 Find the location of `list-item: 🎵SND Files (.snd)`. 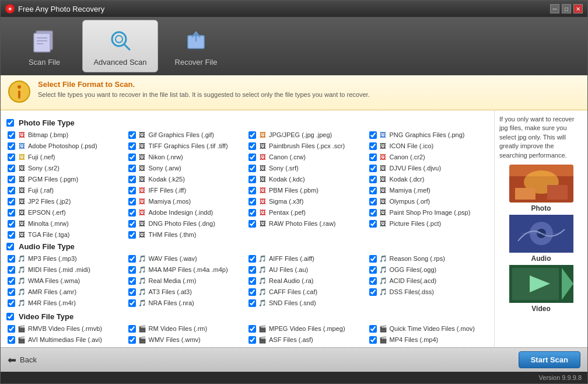

list-item: 🎵SND Files (.snd) is located at coordinates (308, 303).